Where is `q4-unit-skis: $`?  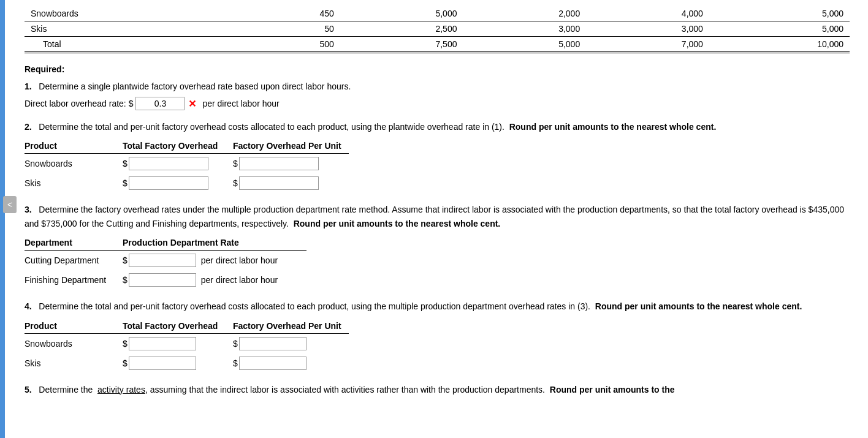
q4-unit-skis: $ is located at coordinates (291, 363).